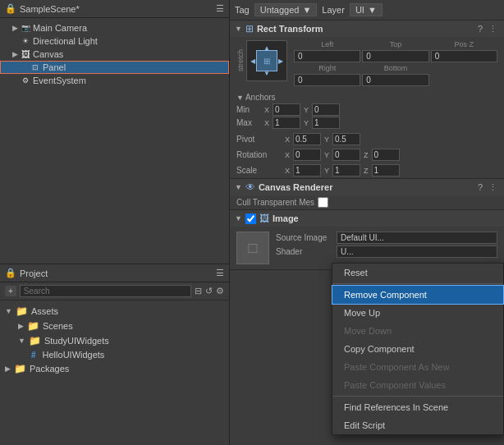 The height and width of the screenshot is (445, 504). Describe the element at coordinates (465, 56) in the screenshot. I see `posz-input` at that location.